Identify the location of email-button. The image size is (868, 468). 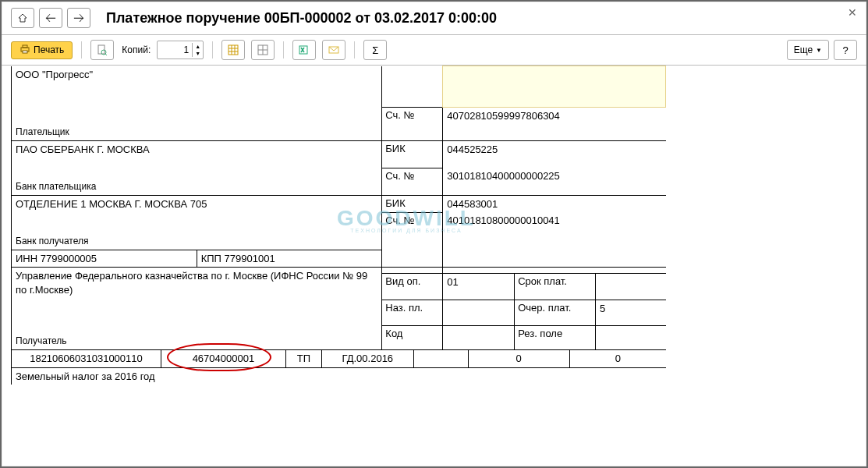
(334, 50).